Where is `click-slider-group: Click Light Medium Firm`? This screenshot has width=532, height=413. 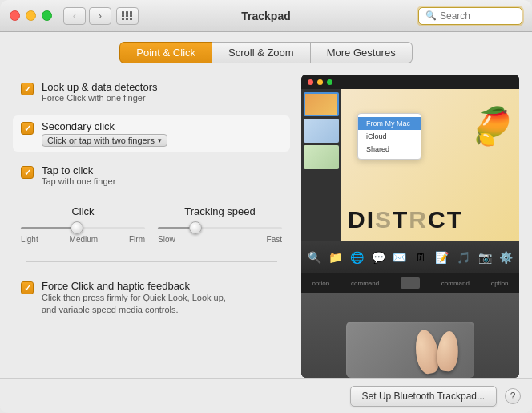
click-slider-group: Click Light Medium Firm is located at coordinates (83, 225).